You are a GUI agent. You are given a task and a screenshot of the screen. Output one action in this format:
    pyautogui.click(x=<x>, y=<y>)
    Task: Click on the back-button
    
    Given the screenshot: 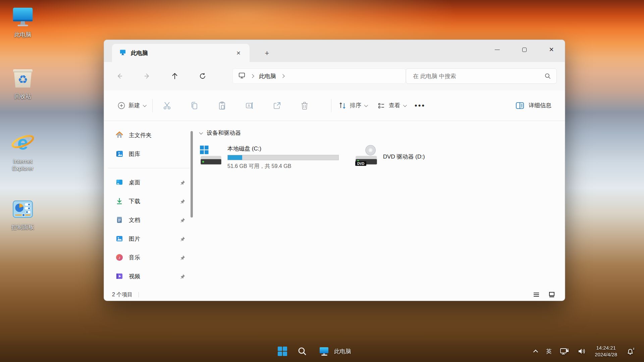 What is the action you would take?
    pyautogui.click(x=119, y=76)
    